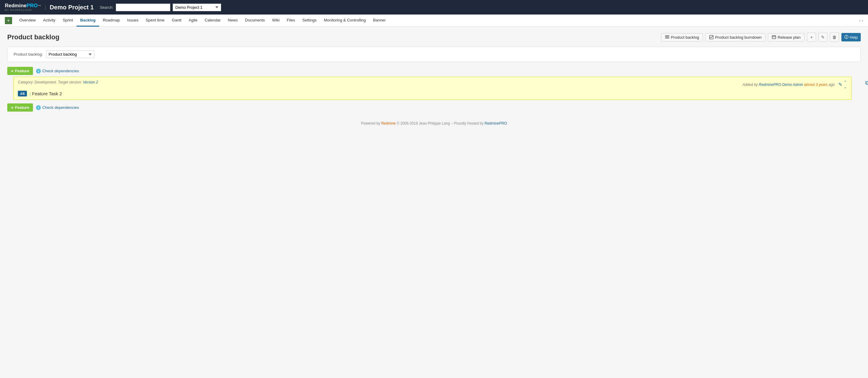  Describe the element at coordinates (16, 5) in the screenshot. I see `logo-redmine-text: Redmine` at that location.